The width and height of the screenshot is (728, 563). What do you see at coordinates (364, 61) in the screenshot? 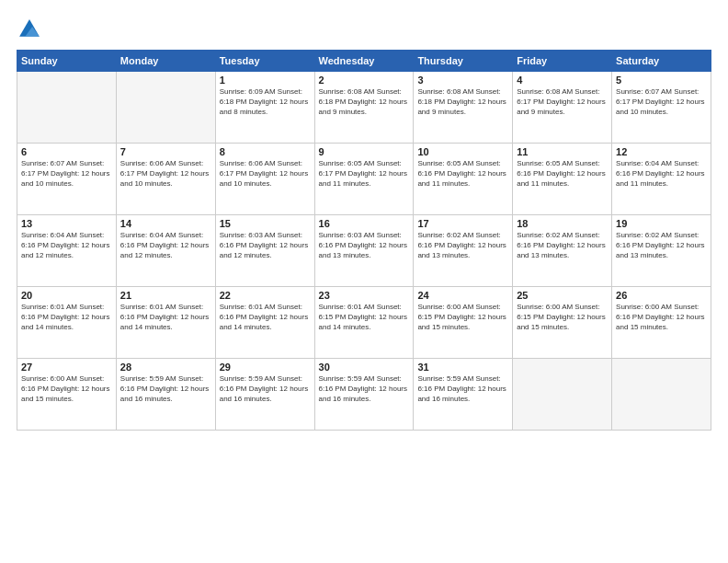
I see `calendar-header-row: Sunday Monday Tuesday Wednesday Thursday…` at bounding box center [364, 61].